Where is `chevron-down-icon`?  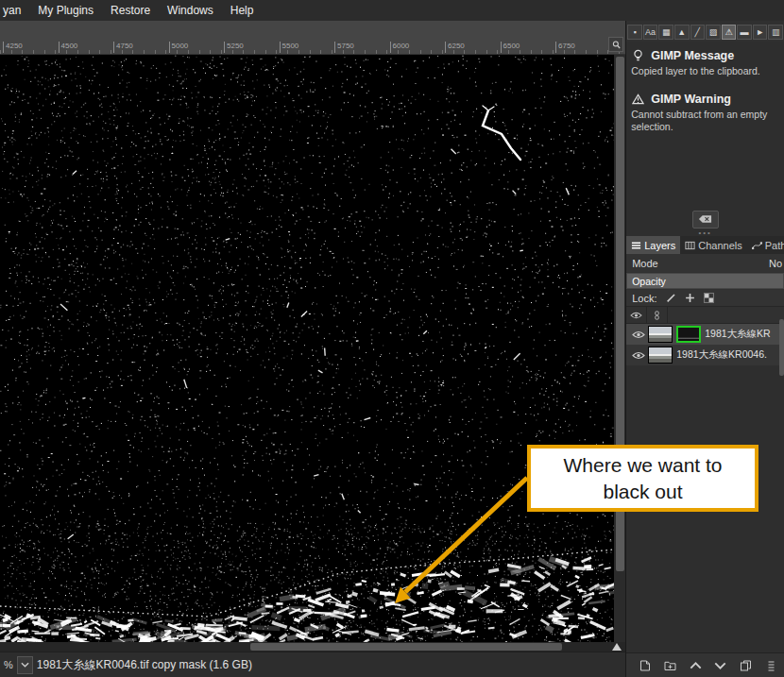 chevron-down-icon is located at coordinates (25, 665).